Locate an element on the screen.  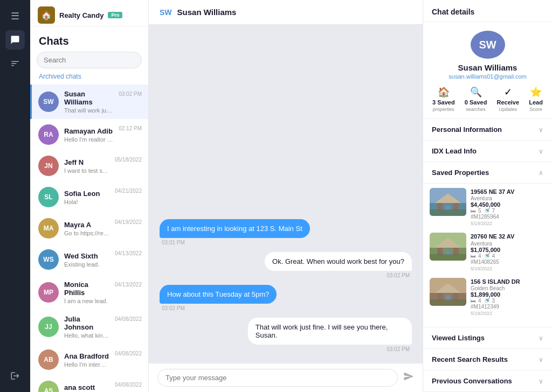
property-city: Aventura is located at coordinates (508, 243).